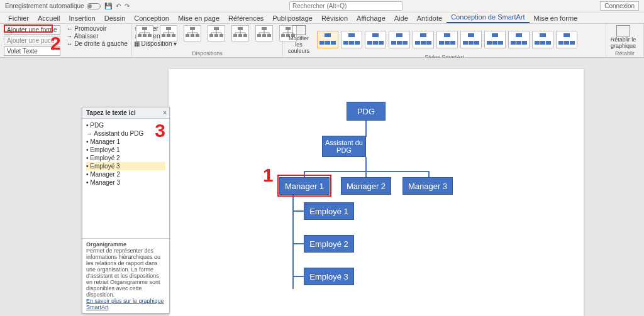  Describe the element at coordinates (97, 29) in the screenshot. I see `promote-button: ← Promouvoir` at that location.